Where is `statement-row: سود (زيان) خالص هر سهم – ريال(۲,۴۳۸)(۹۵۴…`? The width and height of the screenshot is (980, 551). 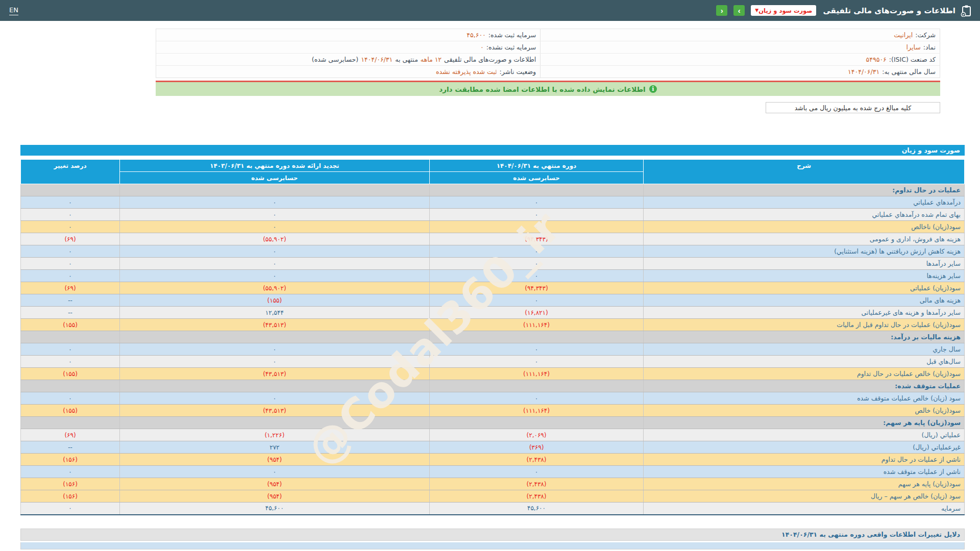
statement-row: سود (زيان) خالص هر سهم – ريال(۲,۴۳۸)(۹۵۴… is located at coordinates (493, 496).